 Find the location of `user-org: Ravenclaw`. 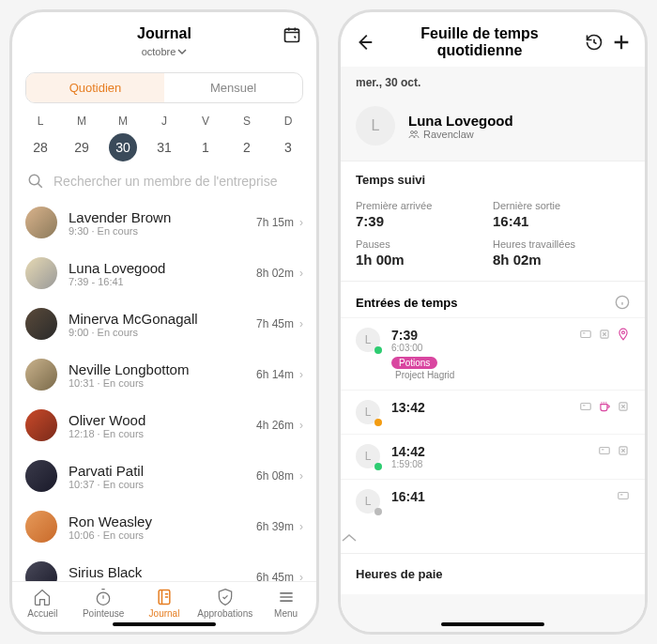

user-org: Ravenclaw is located at coordinates (461, 134).